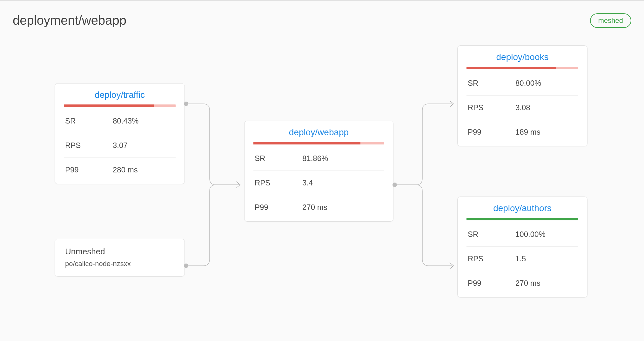  I want to click on node-authors-bar, so click(522, 219).